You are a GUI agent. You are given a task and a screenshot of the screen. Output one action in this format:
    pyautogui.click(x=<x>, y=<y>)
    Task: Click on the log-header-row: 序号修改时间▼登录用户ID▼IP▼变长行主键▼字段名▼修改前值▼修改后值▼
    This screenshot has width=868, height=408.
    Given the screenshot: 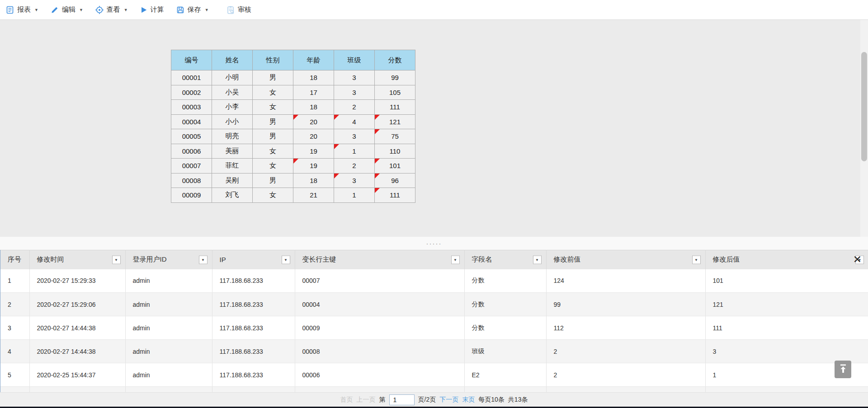 What is the action you would take?
    pyautogui.click(x=434, y=260)
    